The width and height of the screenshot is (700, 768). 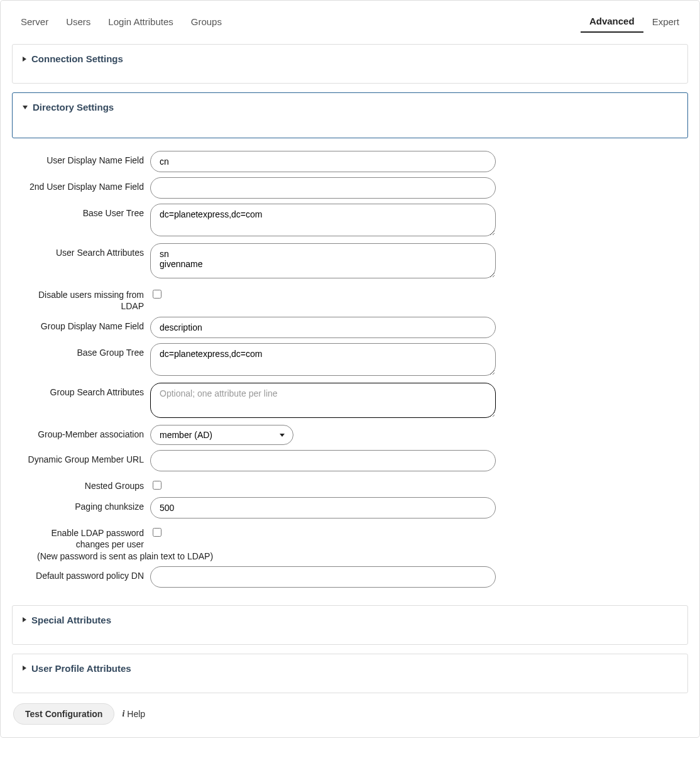 What do you see at coordinates (35, 23) in the screenshot?
I see `tab-server: Server` at bounding box center [35, 23].